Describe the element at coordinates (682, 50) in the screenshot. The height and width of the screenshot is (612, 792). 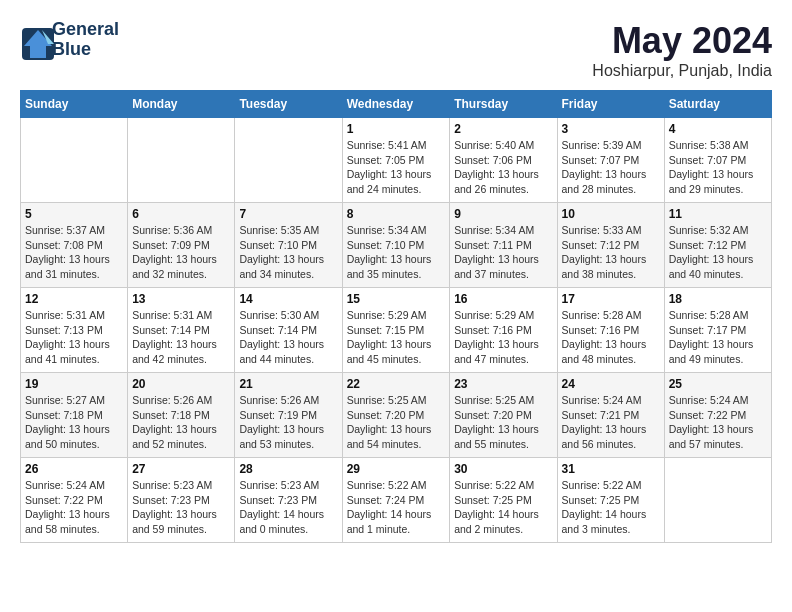
I see `title-area: May 2024 Hoshiarpur, Punjab, India` at that location.